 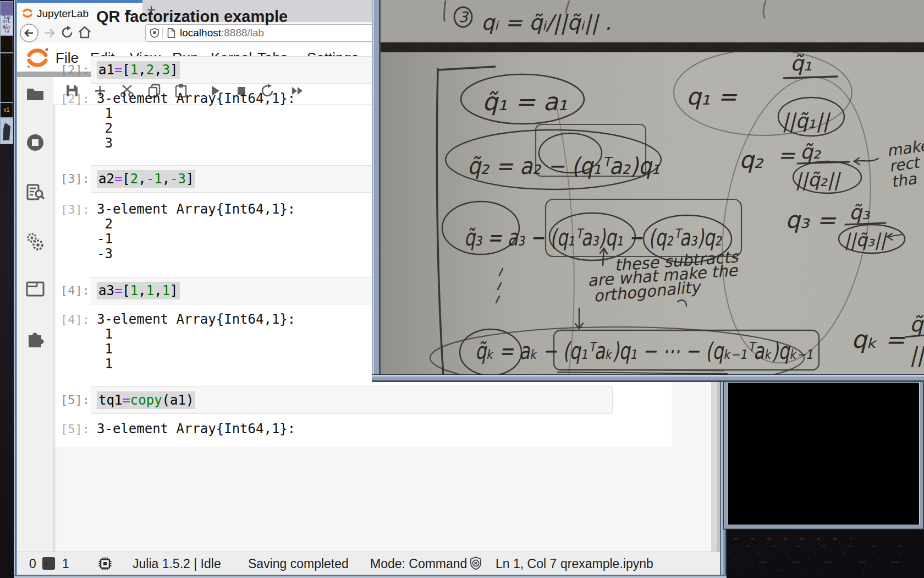 What do you see at coordinates (860, 212) in the screenshot?
I see `handwriting-text: q̃₃` at bounding box center [860, 212].